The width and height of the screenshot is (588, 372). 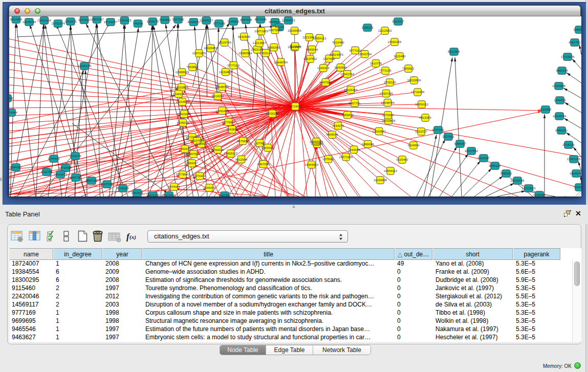 What do you see at coordinates (422, 104) in the screenshot?
I see `svg-text: 10654112` at bounding box center [422, 104].